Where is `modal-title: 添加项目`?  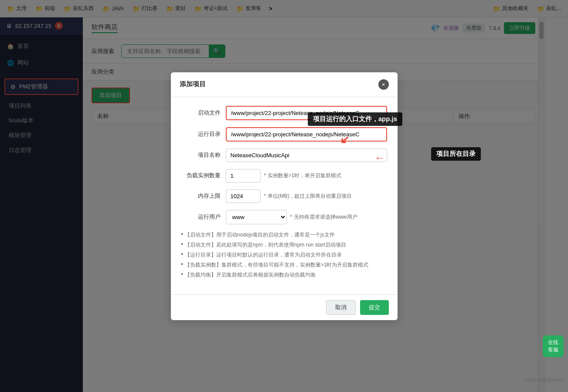
modal-title: 添加项目 is located at coordinates (193, 84).